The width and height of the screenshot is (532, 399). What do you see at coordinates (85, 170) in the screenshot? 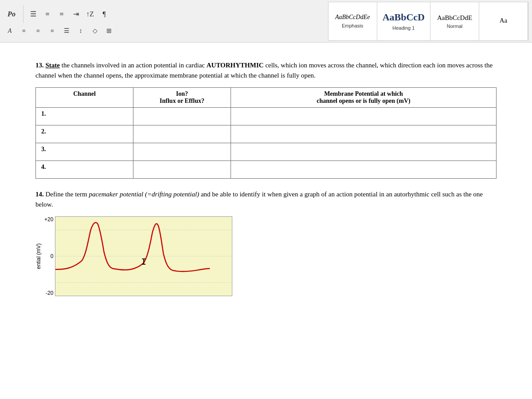
I see `table-cell-row4-num: 4.` at bounding box center [85, 170].